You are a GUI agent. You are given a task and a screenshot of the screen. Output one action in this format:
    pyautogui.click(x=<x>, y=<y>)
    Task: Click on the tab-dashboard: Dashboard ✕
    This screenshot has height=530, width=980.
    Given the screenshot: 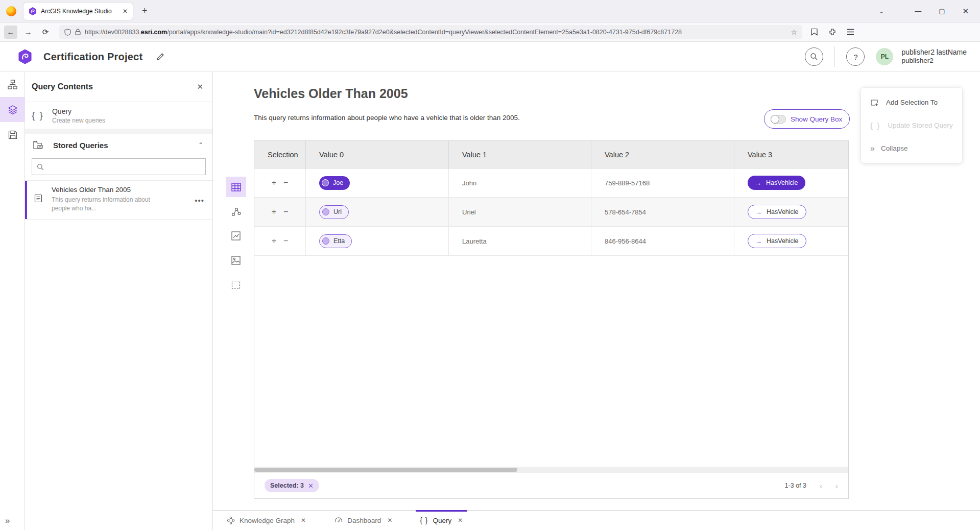 What is the action you would take?
    pyautogui.click(x=364, y=520)
    